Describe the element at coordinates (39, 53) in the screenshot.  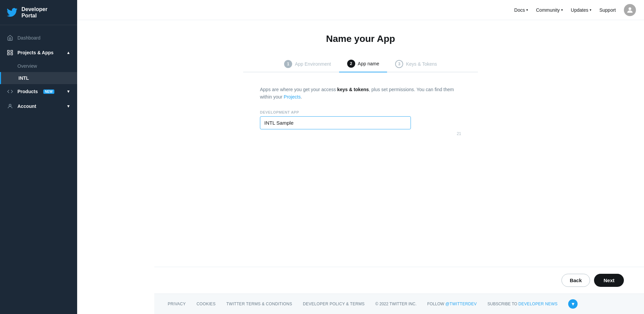
I see `sidebar-item-projects: Projects & Apps ▲` at that location.